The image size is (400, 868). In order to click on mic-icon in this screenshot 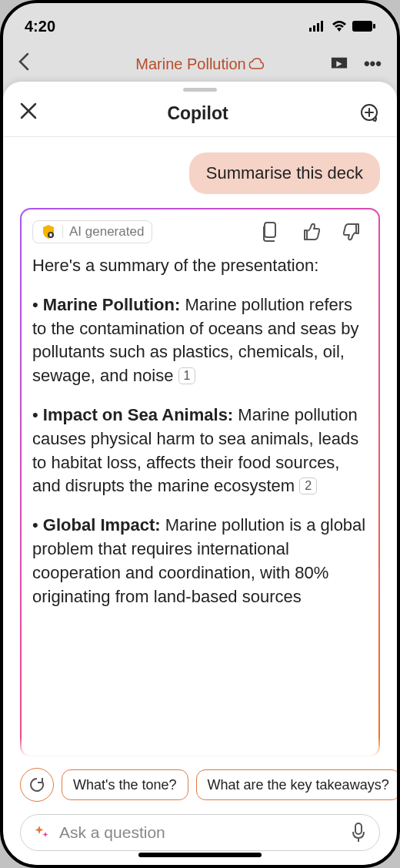, I will do `click(358, 833)`.